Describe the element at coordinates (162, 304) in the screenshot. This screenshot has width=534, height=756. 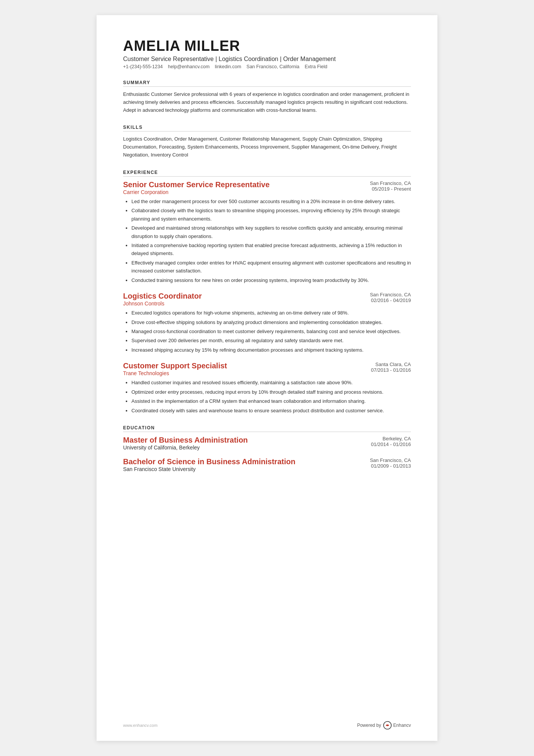
I see `company-name-1: Johnson Controls` at that location.